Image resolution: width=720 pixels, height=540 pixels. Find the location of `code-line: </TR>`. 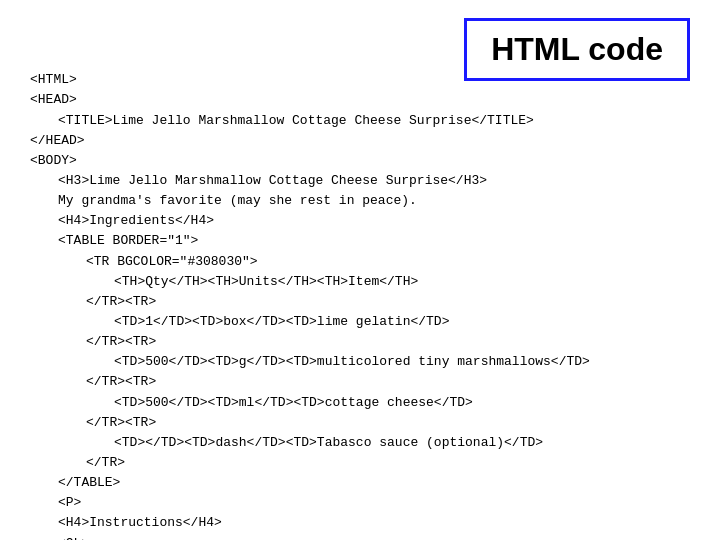

code-line: </TR> is located at coordinates (360, 463).